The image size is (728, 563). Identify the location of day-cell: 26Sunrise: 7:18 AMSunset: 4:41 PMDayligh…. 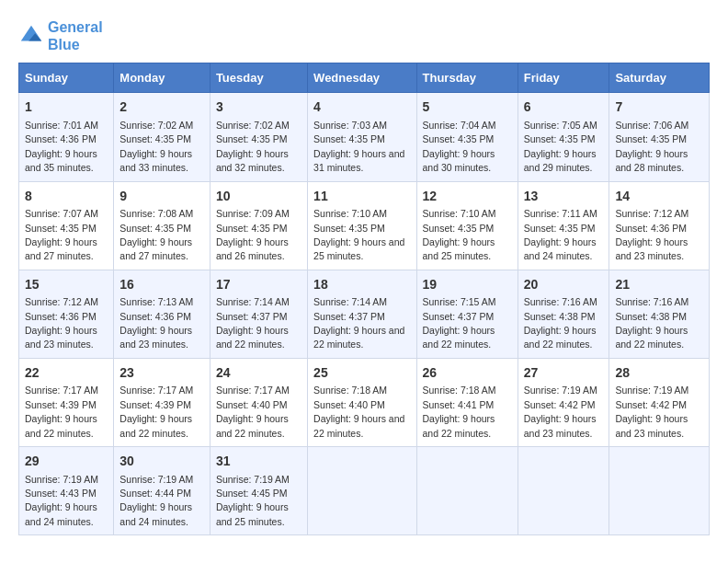
(467, 402).